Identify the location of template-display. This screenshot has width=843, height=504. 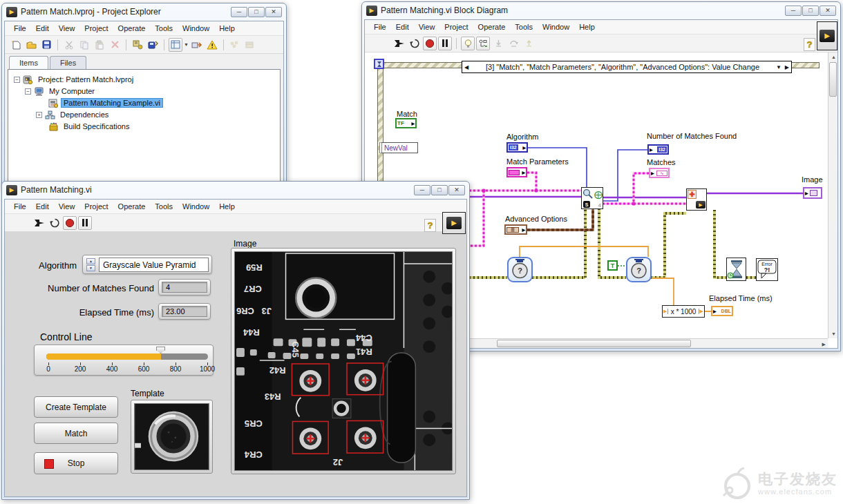
(171, 436).